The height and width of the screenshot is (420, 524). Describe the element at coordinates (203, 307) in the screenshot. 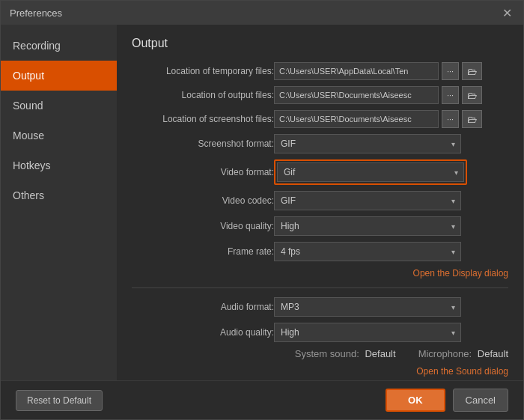

I see `audio-format-label: Audio format:` at that location.